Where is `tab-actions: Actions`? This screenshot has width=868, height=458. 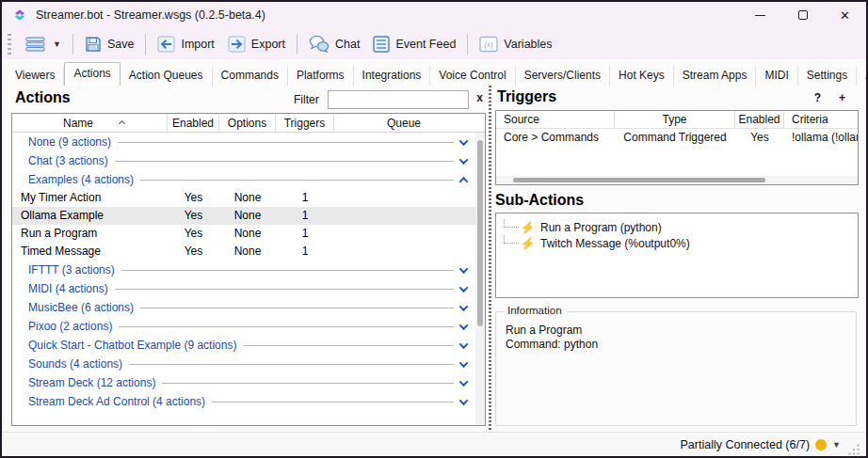 tab-actions: Actions is located at coordinates (92, 73).